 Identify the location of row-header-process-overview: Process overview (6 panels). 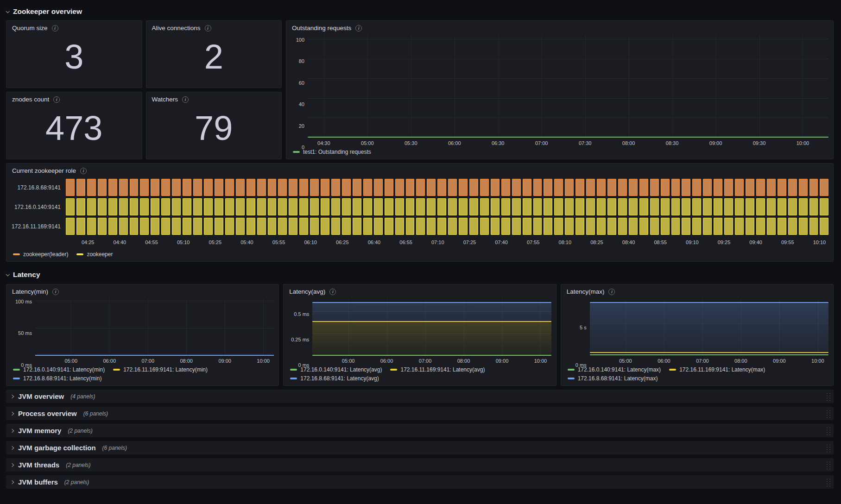
(420, 413).